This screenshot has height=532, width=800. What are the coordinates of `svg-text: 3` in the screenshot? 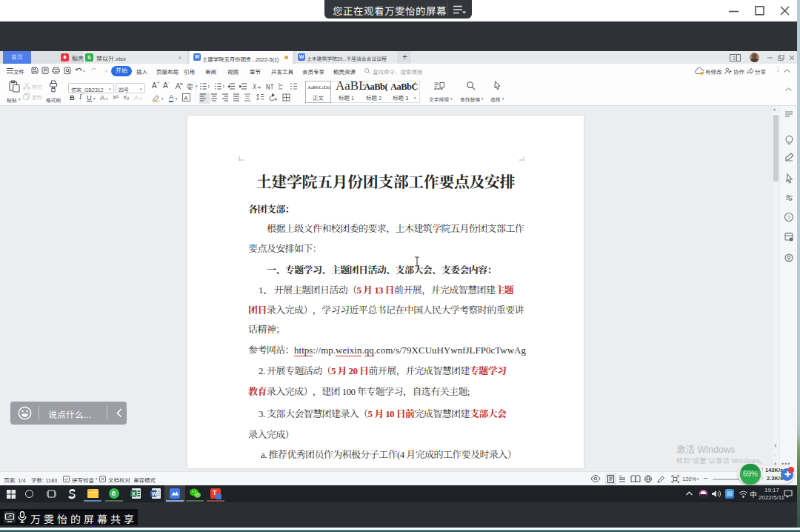 It's located at (734, 58).